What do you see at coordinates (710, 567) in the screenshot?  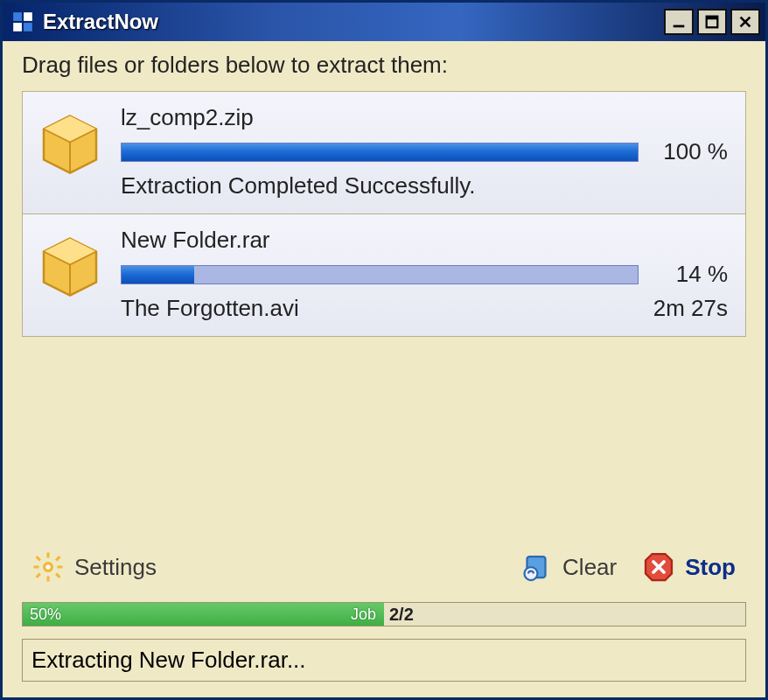 I see `stop-label: Stop` at bounding box center [710, 567].